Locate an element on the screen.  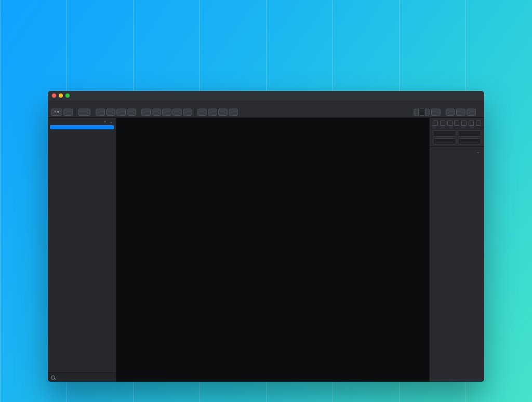
zoom-window-icon is located at coordinates (68, 96).